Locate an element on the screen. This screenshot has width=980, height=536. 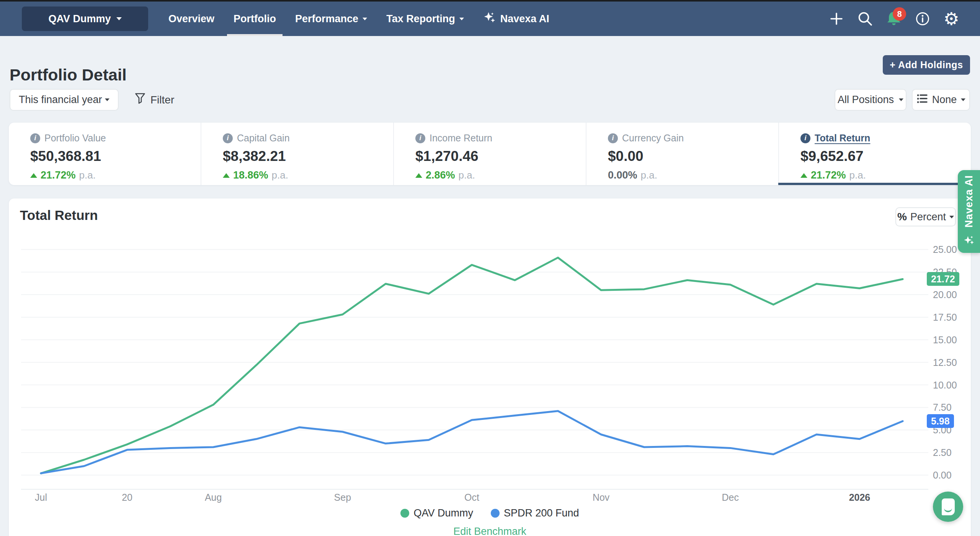
list-icon is located at coordinates (922, 100).